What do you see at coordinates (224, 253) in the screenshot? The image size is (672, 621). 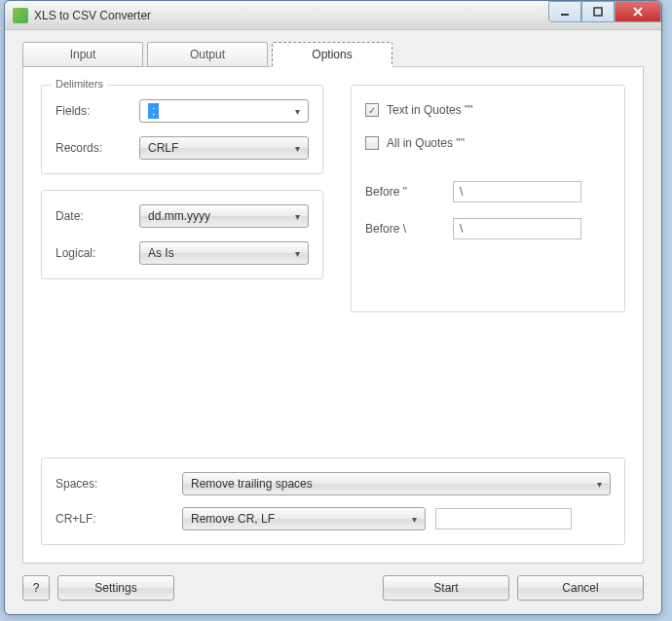 I see `logical-dropdown: As Is` at bounding box center [224, 253].